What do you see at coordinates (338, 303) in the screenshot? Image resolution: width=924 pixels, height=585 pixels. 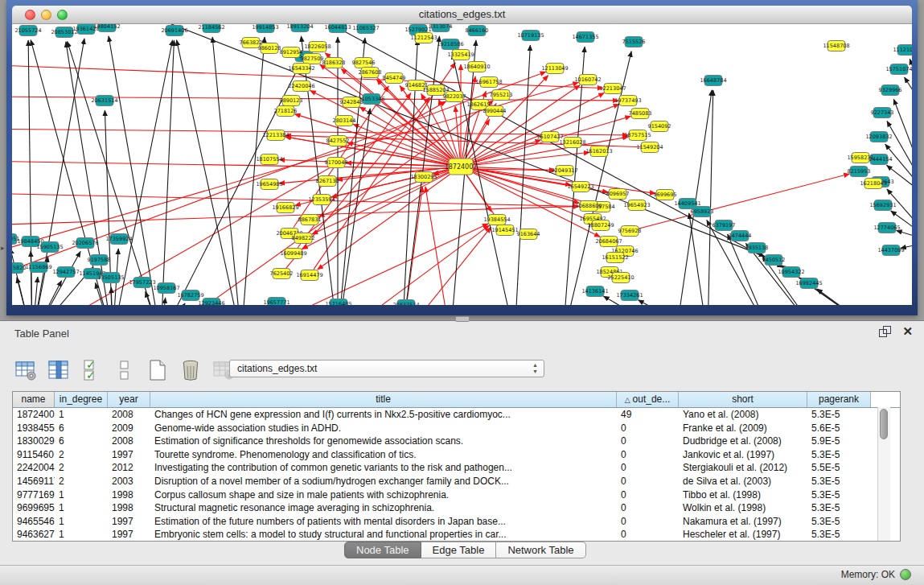 I see `graph-node: 15716485` at bounding box center [338, 303].